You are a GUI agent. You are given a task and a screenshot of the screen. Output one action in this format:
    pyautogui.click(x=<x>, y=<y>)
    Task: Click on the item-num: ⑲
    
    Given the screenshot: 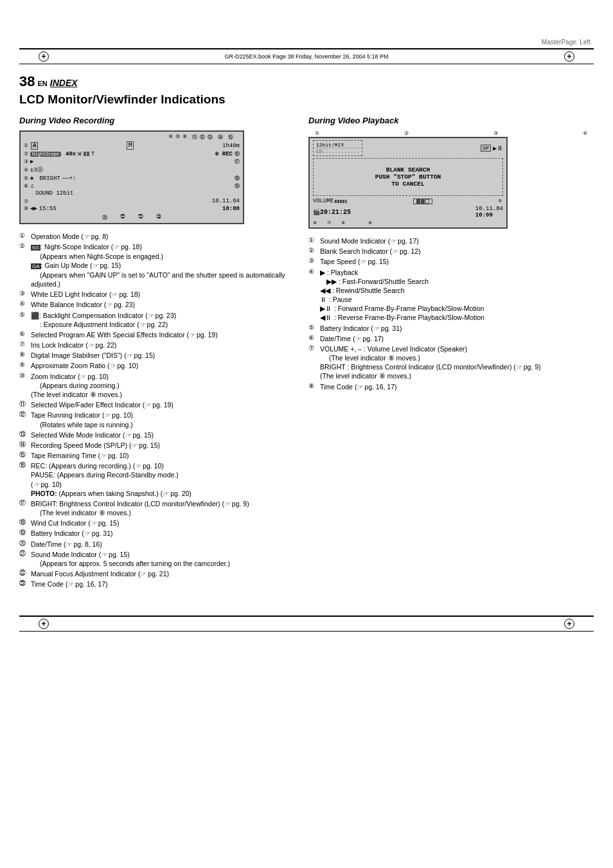 What is the action you would take?
    pyautogui.click(x=25, y=533)
    